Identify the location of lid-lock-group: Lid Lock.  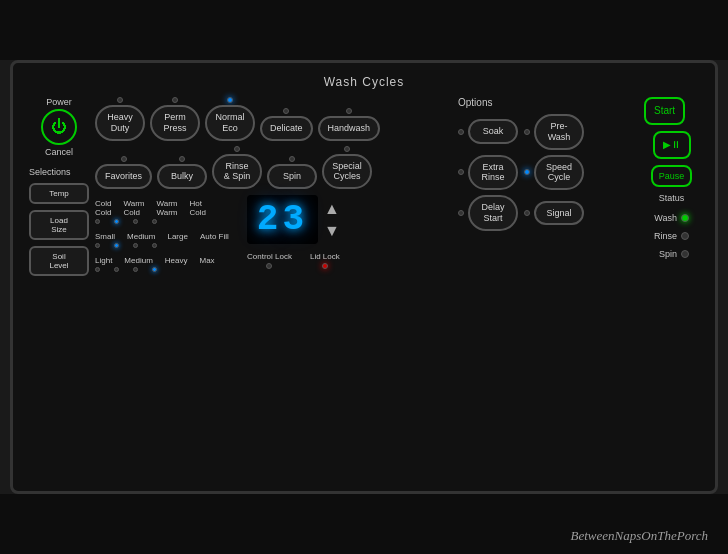
(325, 260).